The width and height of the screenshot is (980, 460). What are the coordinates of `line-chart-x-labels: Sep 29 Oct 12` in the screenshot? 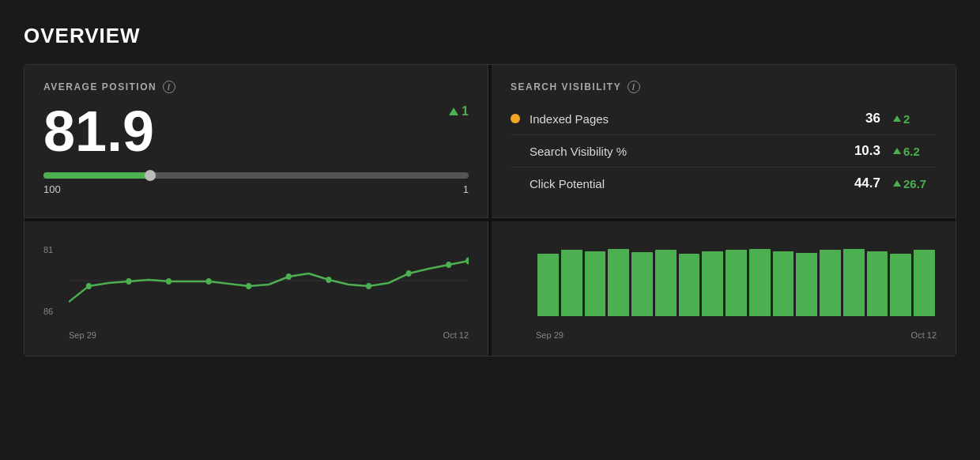 It's located at (269, 328).